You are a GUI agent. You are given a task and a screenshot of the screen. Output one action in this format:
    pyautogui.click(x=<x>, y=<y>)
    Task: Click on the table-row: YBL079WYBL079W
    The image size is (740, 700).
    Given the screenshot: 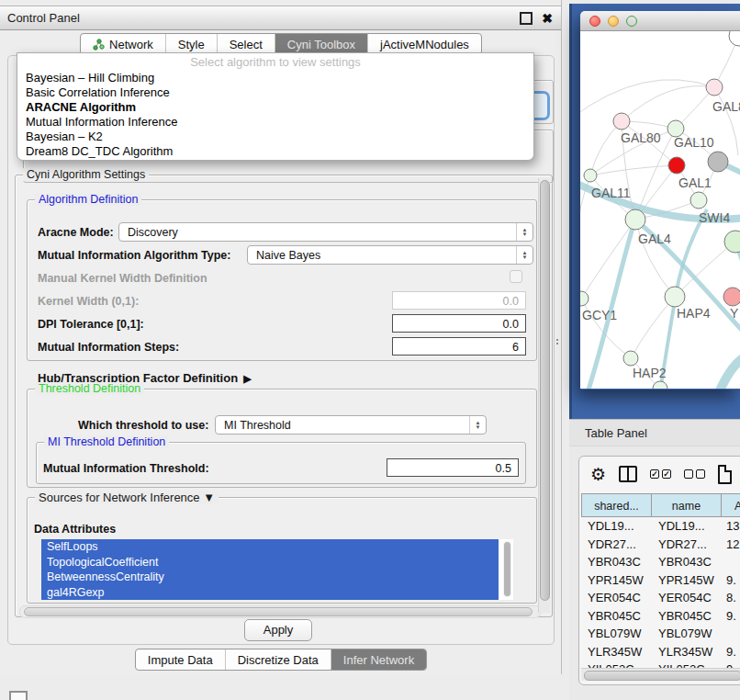 What is the action you would take?
    pyautogui.click(x=661, y=634)
    